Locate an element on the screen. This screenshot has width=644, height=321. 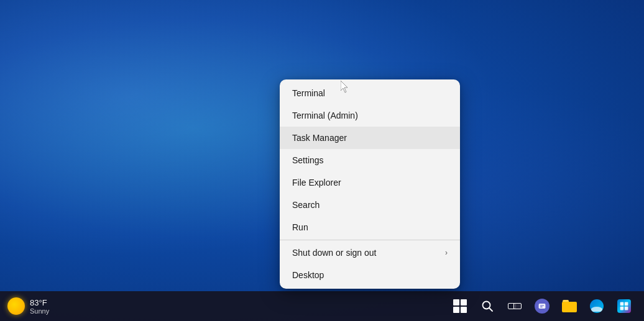
store-icon is located at coordinates (624, 306).